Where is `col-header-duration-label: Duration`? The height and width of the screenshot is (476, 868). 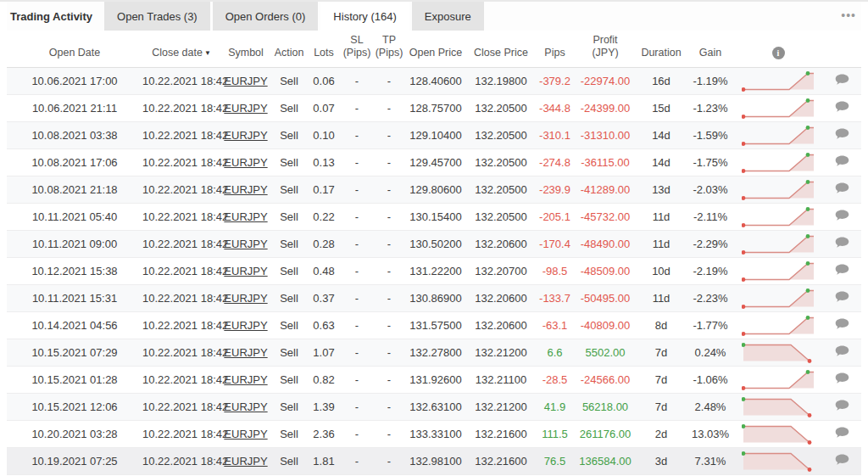 col-header-duration-label: Duration is located at coordinates (661, 53).